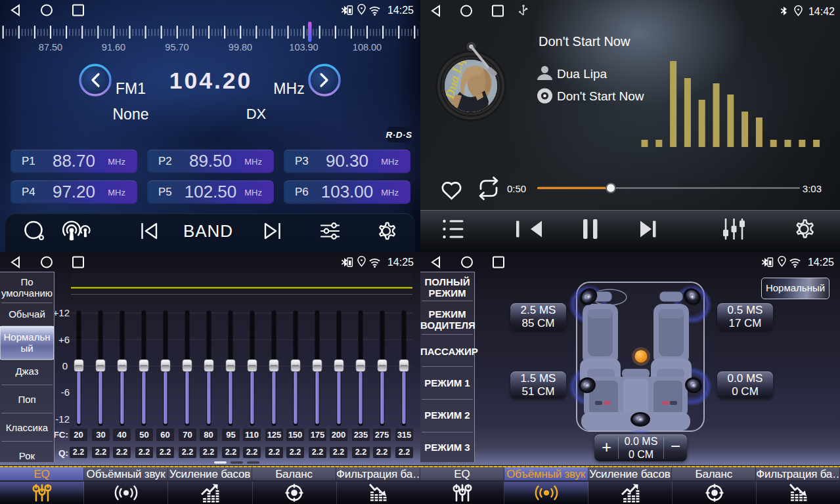 This screenshot has width=840, height=504. What do you see at coordinates (812, 189) in the screenshot?
I see `svg-text: 3:03` at bounding box center [812, 189].